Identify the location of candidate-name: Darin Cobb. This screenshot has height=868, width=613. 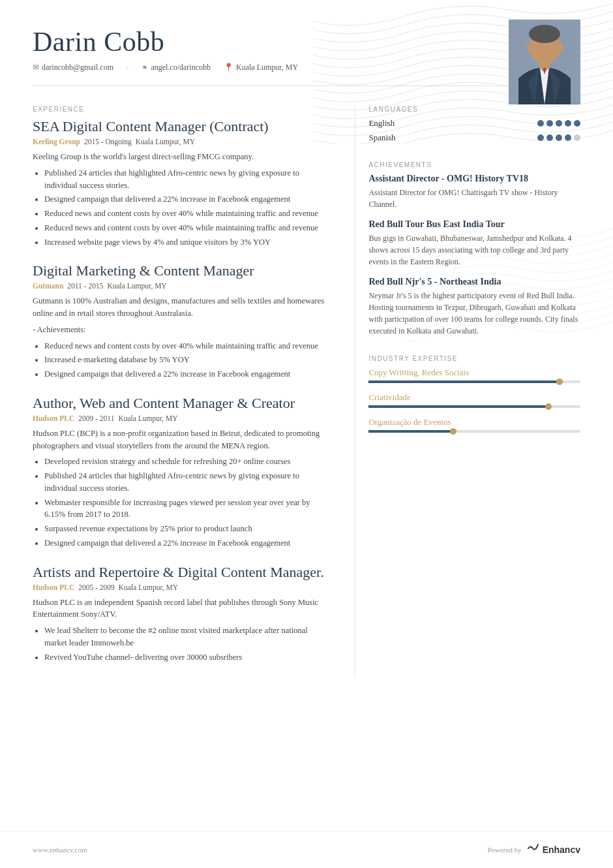
(306, 42).